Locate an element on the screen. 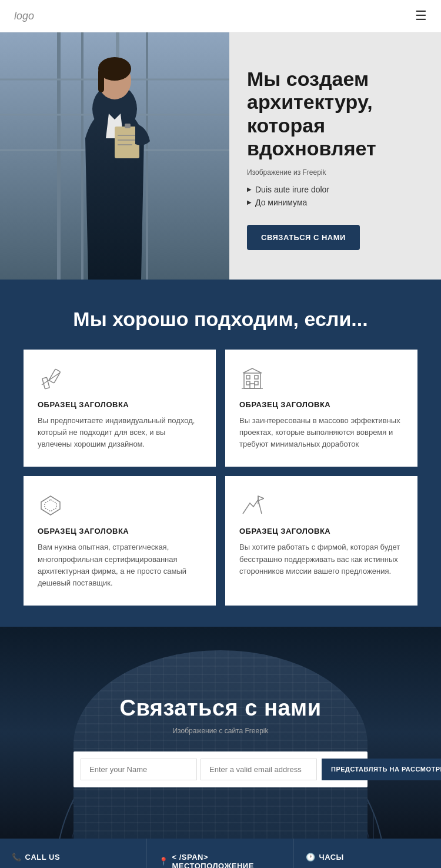 The width and height of the screenshot is (441, 868). fit-section-title: Мы хорошо подходим, если... is located at coordinates (220, 319).